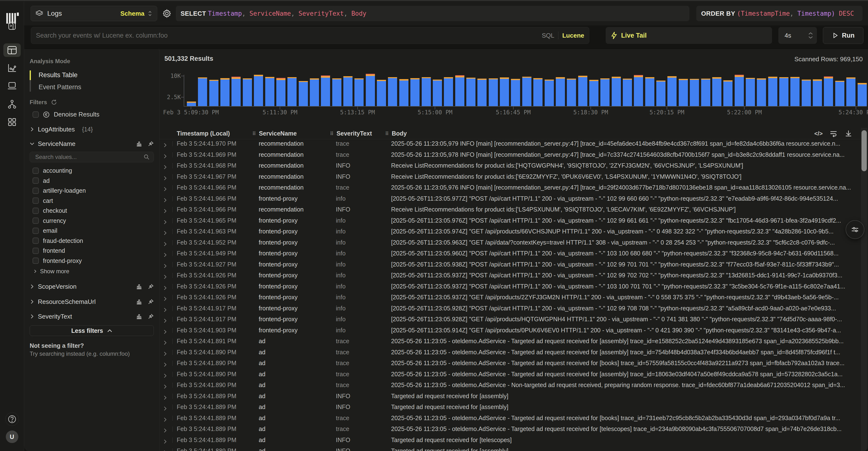 The image size is (868, 451). Describe the element at coordinates (92, 144) in the screenshot. I see `filter-group-servicename: ServiceName` at that location.